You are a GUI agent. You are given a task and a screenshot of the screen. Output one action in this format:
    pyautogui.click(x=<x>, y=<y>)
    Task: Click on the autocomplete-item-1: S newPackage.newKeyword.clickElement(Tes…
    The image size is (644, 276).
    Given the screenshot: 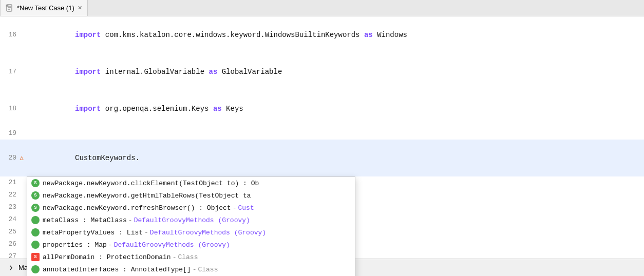 What is the action you would take?
    pyautogui.click(x=191, y=183)
    